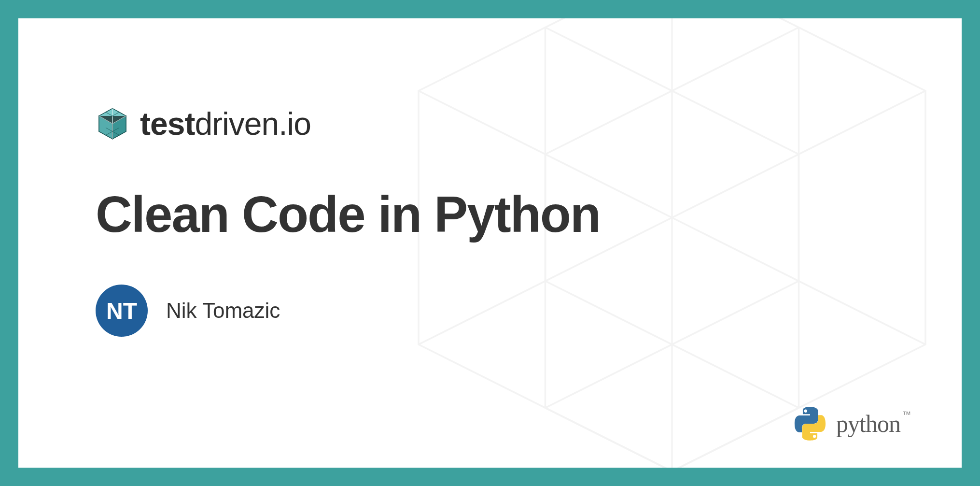  I want to click on brand-logo: testdriven.io, so click(492, 124).